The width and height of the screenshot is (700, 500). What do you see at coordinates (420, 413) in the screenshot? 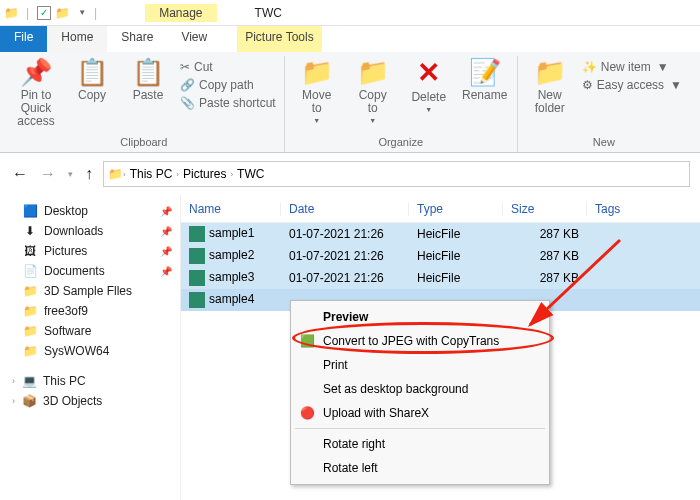
I see `menu-item-upload-sharex: 🔴Upload with ShareX` at bounding box center [420, 413].